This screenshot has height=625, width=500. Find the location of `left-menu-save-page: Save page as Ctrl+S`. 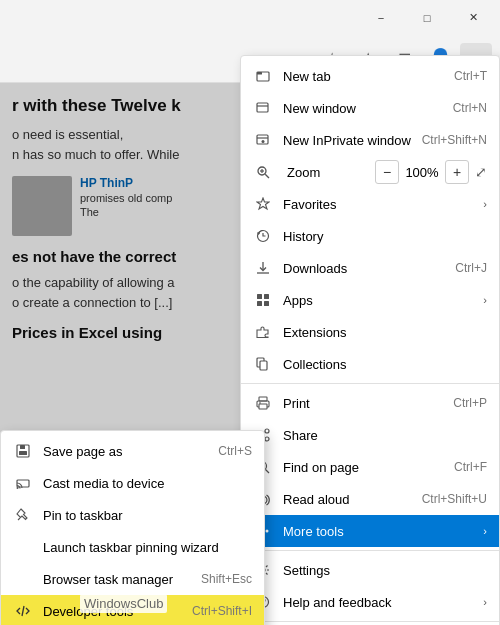

left-menu-save-page: Save page as Ctrl+S is located at coordinates (132, 451).